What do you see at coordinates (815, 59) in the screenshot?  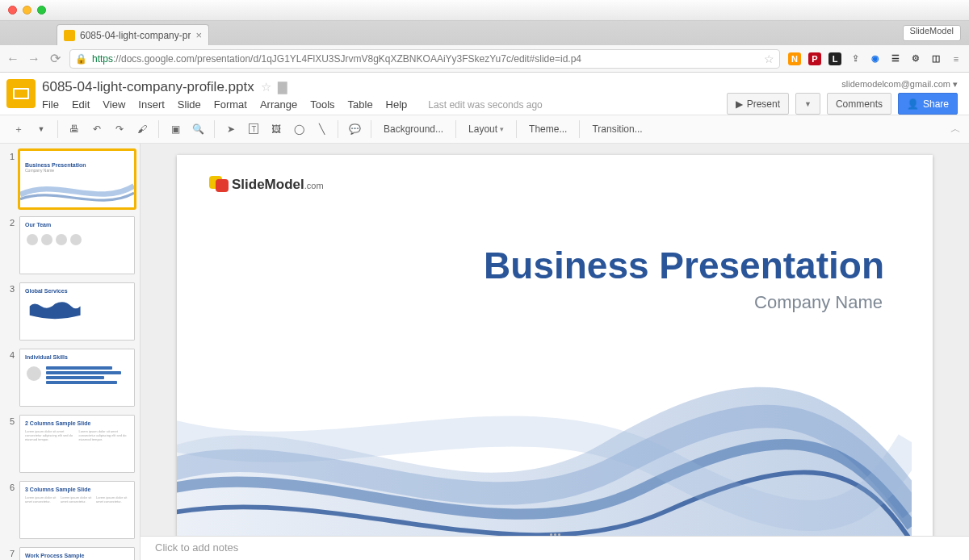 I see `pinterest-icon: P` at bounding box center [815, 59].